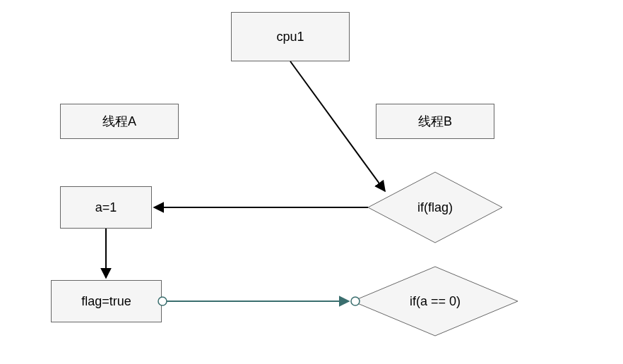 The height and width of the screenshot is (364, 623). Describe the element at coordinates (435, 207) in the screenshot. I see `node-if-flag: if(flag)` at that location.